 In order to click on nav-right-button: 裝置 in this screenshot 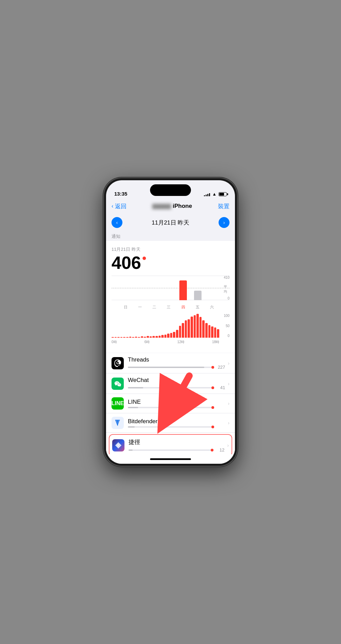, I will do `click(224, 206)`.